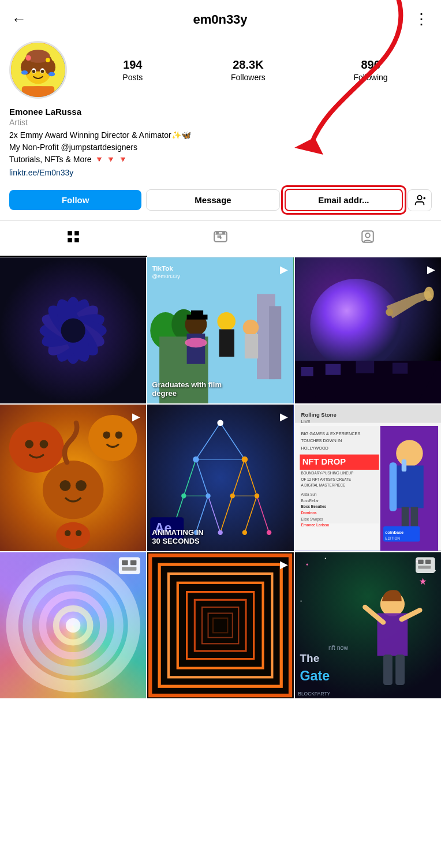 The height and width of the screenshot is (868, 441). Describe the element at coordinates (220, 626) in the screenshot. I see `grid-item-8: ▶` at that location.